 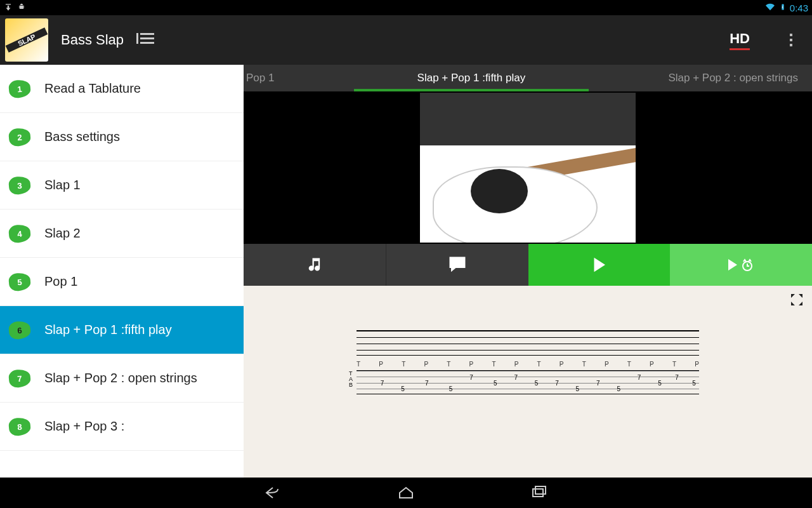 What do you see at coordinates (733, 78) in the screenshot?
I see `tab-next: Slap + Pop 2 : open strings` at bounding box center [733, 78].